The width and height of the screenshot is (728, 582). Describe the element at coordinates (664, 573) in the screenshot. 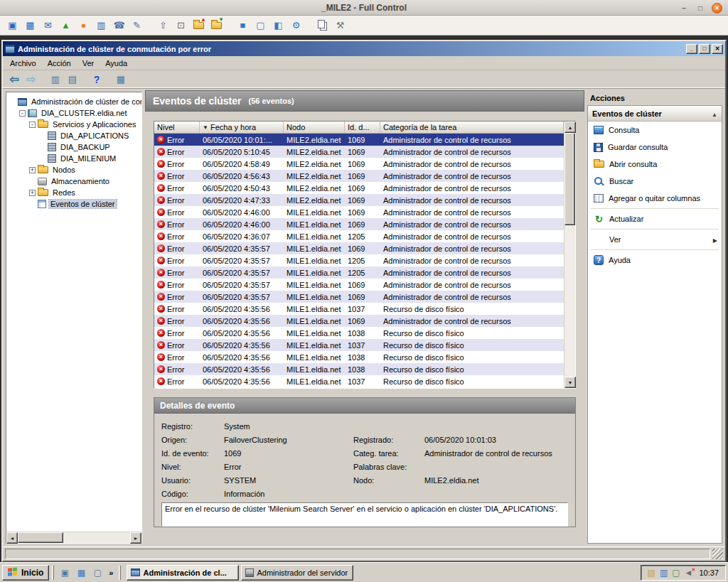

I see `network-icon: ▥` at that location.